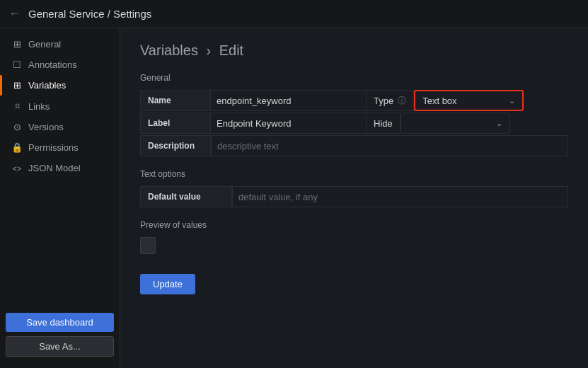 Image resolution: width=588 pixels, height=368 pixels. What do you see at coordinates (289, 100) in the screenshot?
I see `name-input` at bounding box center [289, 100].